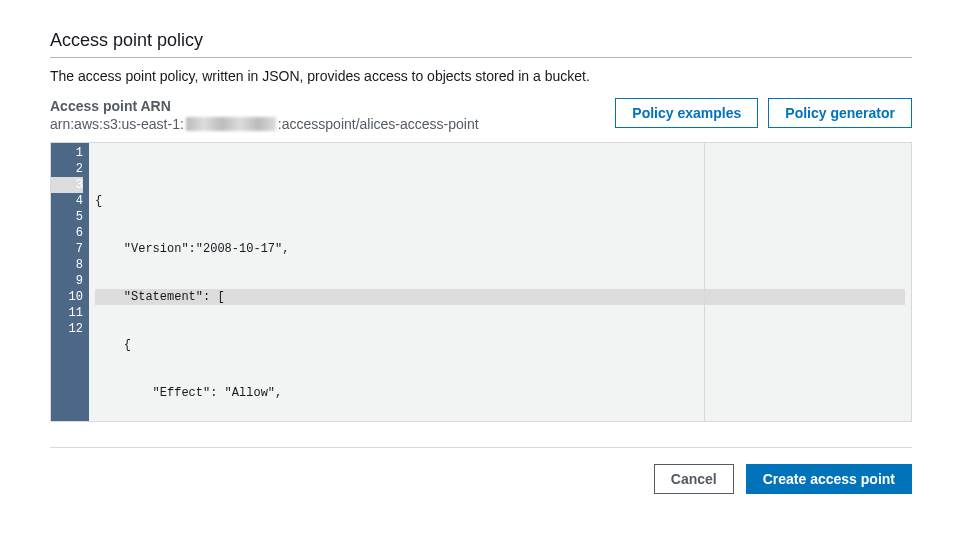  Describe the element at coordinates (481, 44) in the screenshot. I see `section-title: Access point policy` at that location.